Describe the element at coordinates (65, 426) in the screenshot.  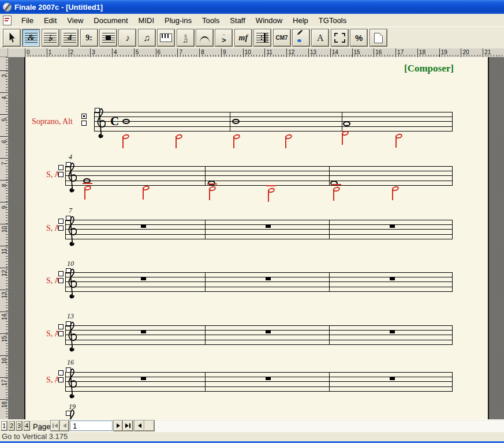
I see `previous-page-button` at that location.